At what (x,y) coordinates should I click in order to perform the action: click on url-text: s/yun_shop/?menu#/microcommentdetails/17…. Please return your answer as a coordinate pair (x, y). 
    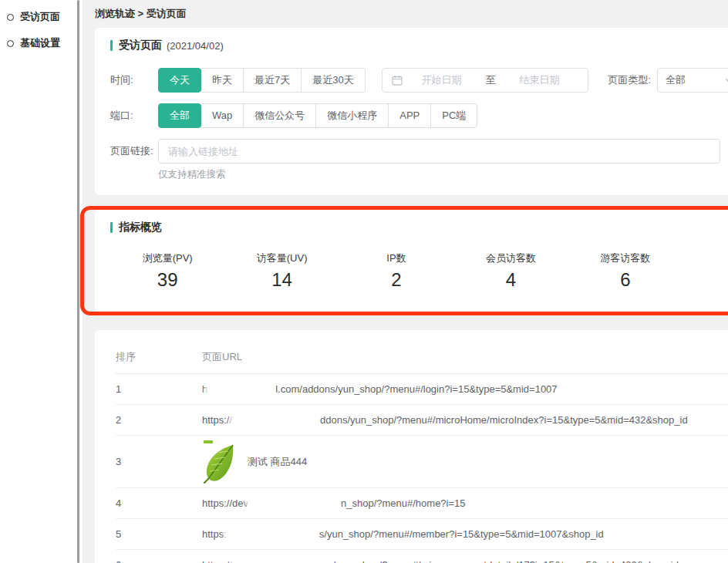
    Looking at the image, I should click on (503, 561).